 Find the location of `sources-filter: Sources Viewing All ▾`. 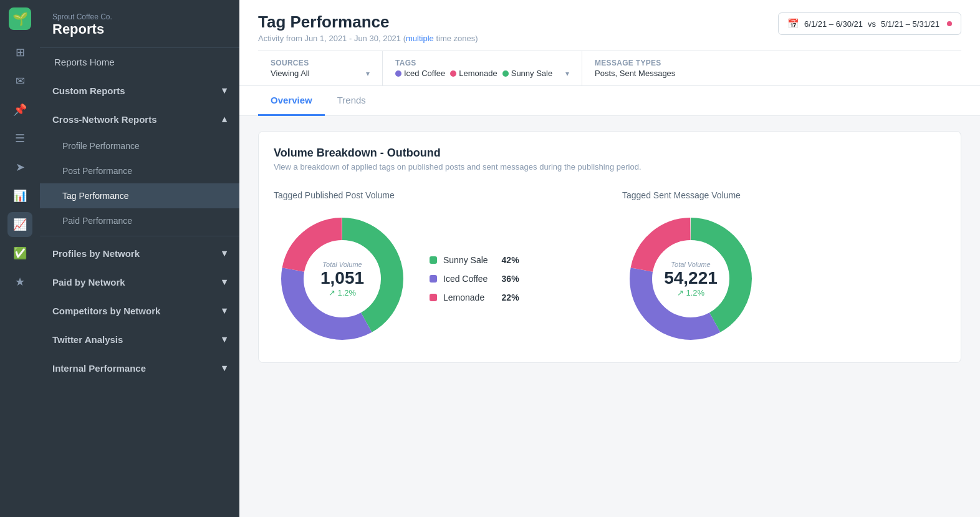

sources-filter: Sources Viewing All ▾ is located at coordinates (320, 69).